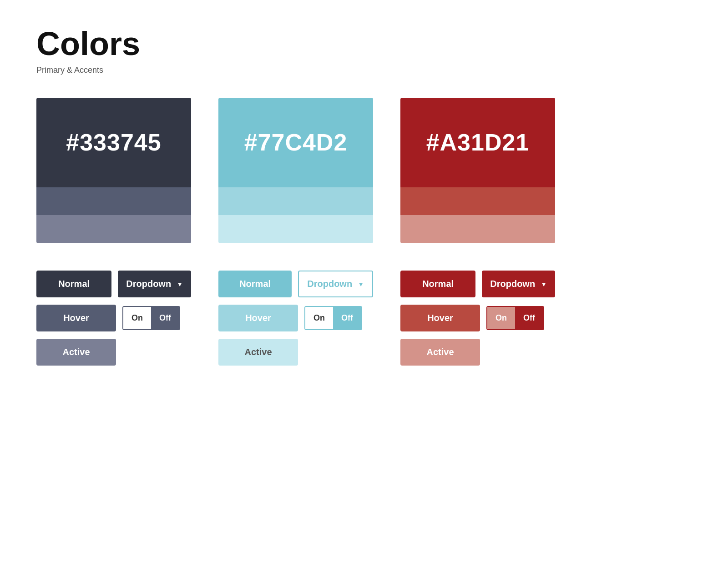  I want to click on swatch-red-top: #A31D21, so click(478, 143).